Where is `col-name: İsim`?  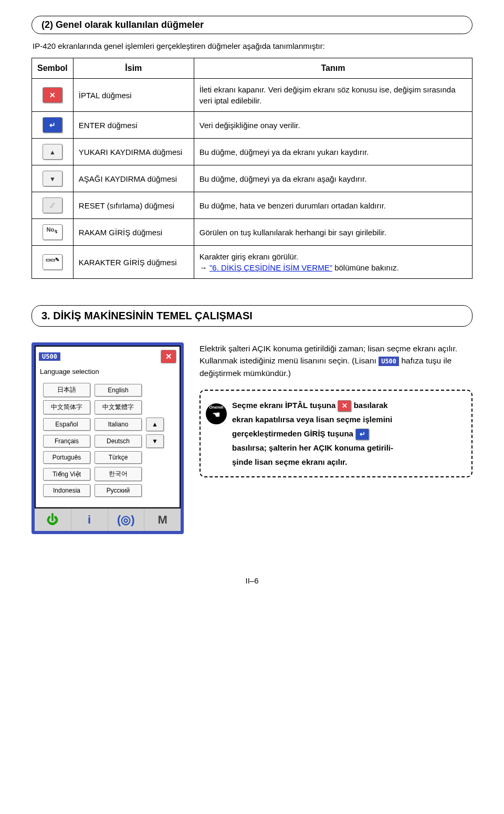 col-name: İsim is located at coordinates (133, 68).